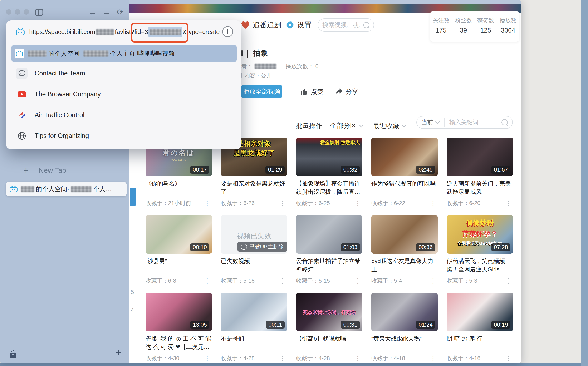 The width and height of the screenshot is (588, 366). I want to click on play-all-button: 播放全部视频, so click(262, 92).